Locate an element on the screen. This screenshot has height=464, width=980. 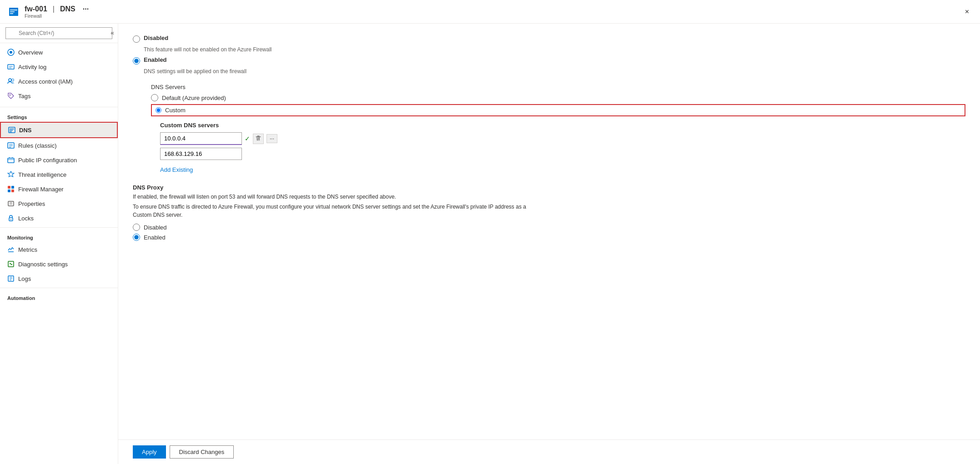
tags-icon is located at coordinates (11, 96).